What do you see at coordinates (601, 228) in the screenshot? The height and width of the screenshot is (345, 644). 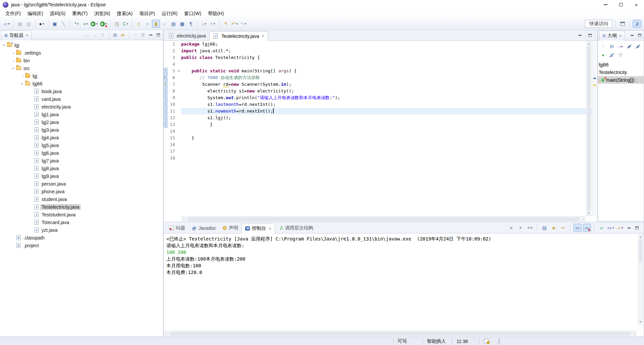 I see `console-pin-console-button: ▱` at bounding box center [601, 228].